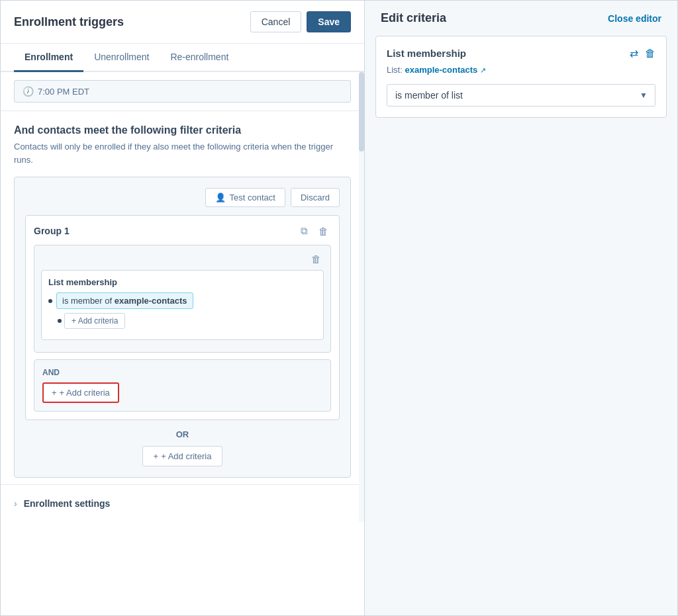  I want to click on tab-enrollment: Enrollment, so click(49, 58).